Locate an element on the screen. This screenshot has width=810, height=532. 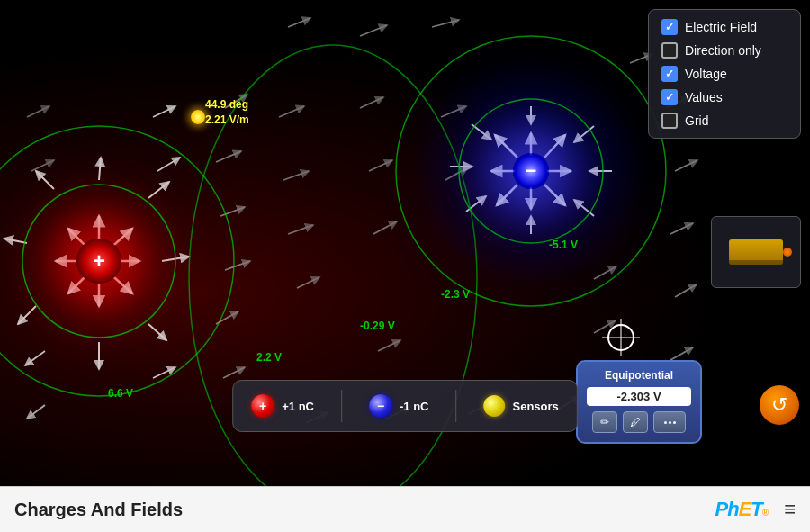
equipotential-value: -2.303 V is located at coordinates (639, 396).